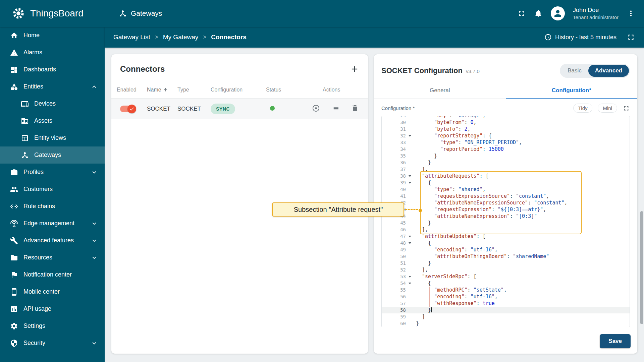  I want to click on column-name-sort: Name, so click(162, 90).